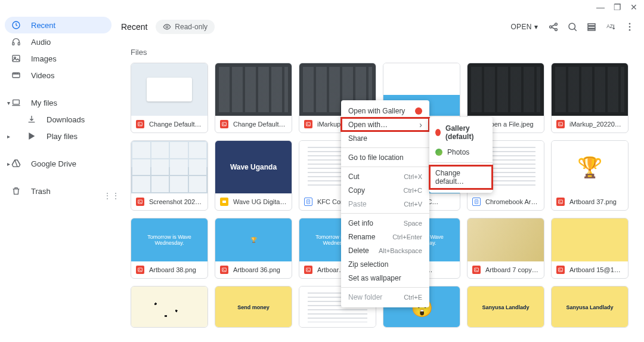  What do you see at coordinates (590, 202) in the screenshot?
I see `caption: Artboard 37.png` at bounding box center [590, 202].